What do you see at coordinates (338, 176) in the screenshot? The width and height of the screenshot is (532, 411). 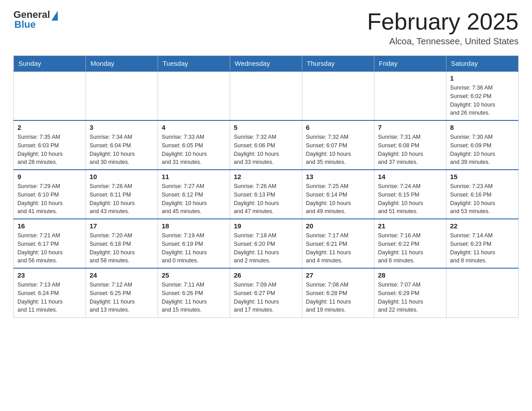 I see `day-number: 13` at bounding box center [338, 176].